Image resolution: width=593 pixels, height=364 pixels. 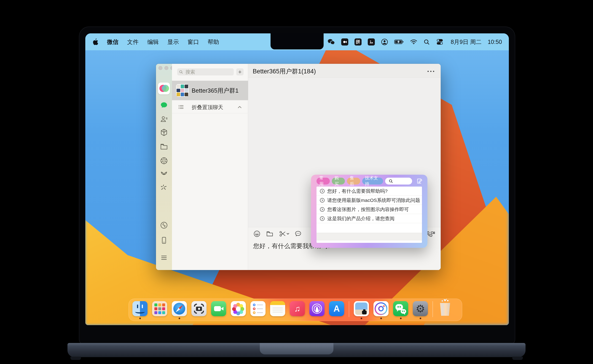 What do you see at coordinates (215, 91) in the screenshot?
I see `chat-name: Better365用户群1` at bounding box center [215, 91].